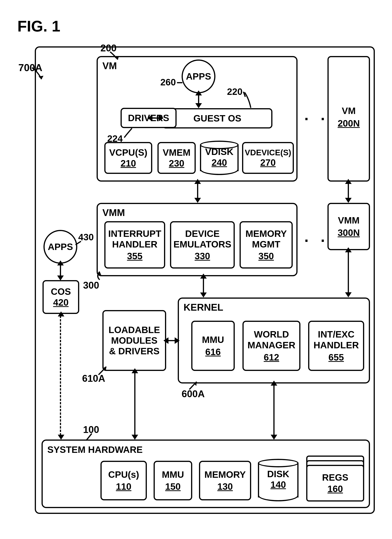 The image size is (392, 539). What do you see at coordinates (194, 386) in the screenshot?
I see `kernel-ref-arrow` at bounding box center [194, 386].